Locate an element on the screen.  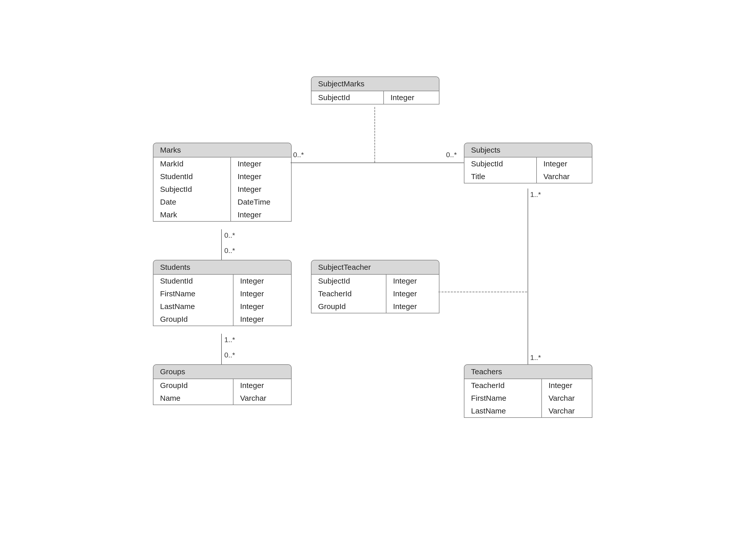
entity-title: Marks is located at coordinates (222, 150).